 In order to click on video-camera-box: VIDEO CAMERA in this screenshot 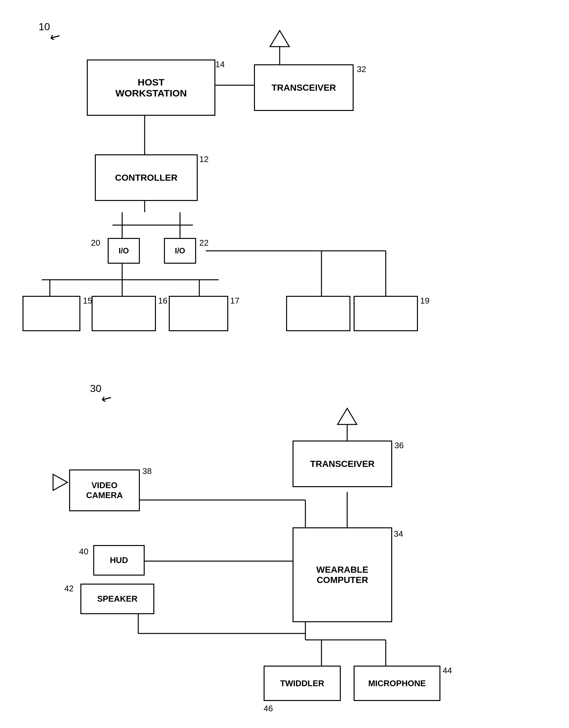, I will do `click(105, 490)`.